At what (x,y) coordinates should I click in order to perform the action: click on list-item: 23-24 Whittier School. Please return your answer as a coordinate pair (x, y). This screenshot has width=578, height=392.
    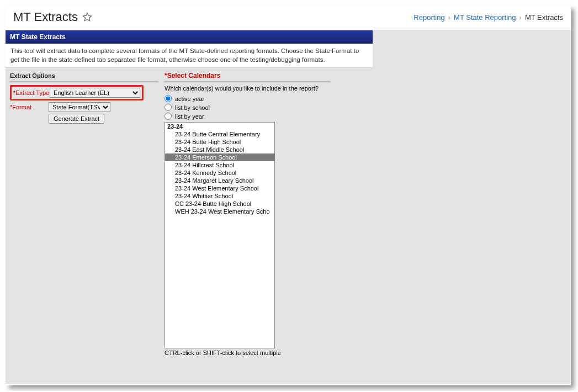
    Looking at the image, I should click on (220, 196).